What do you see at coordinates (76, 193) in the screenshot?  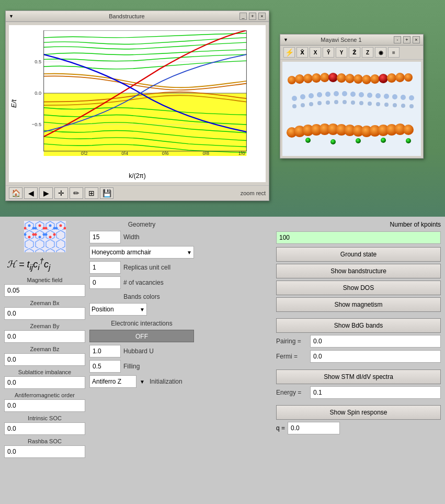 I see `edit-btn: ✏` at bounding box center [76, 193].